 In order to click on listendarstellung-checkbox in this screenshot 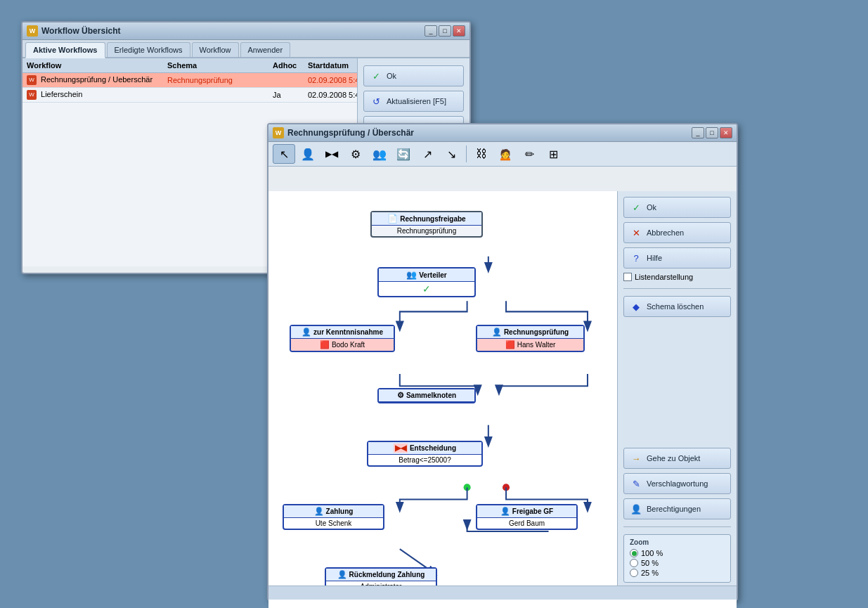, I will do `click(628, 277)`.